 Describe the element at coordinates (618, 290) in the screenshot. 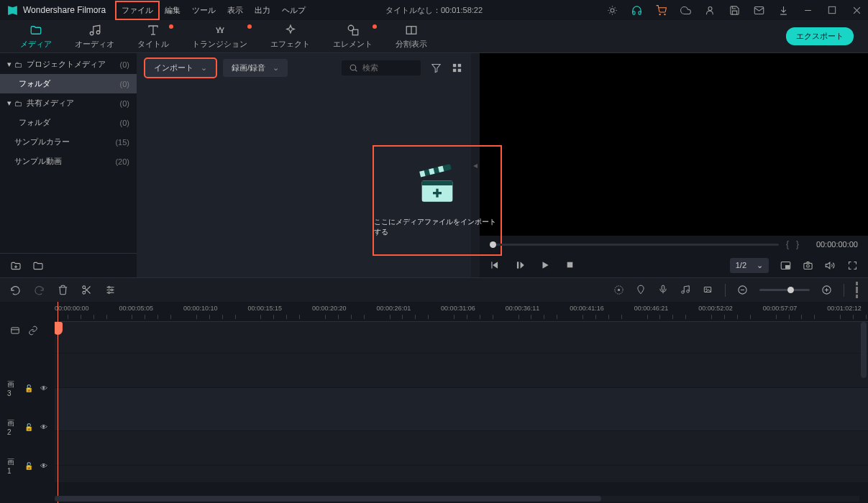

I see `render-icon` at that location.